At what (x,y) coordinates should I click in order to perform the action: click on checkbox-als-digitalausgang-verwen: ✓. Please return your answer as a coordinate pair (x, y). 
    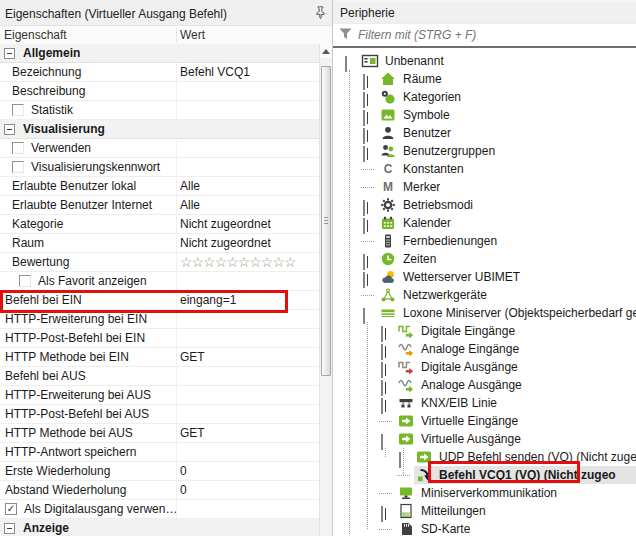
    Looking at the image, I should click on (11, 509).